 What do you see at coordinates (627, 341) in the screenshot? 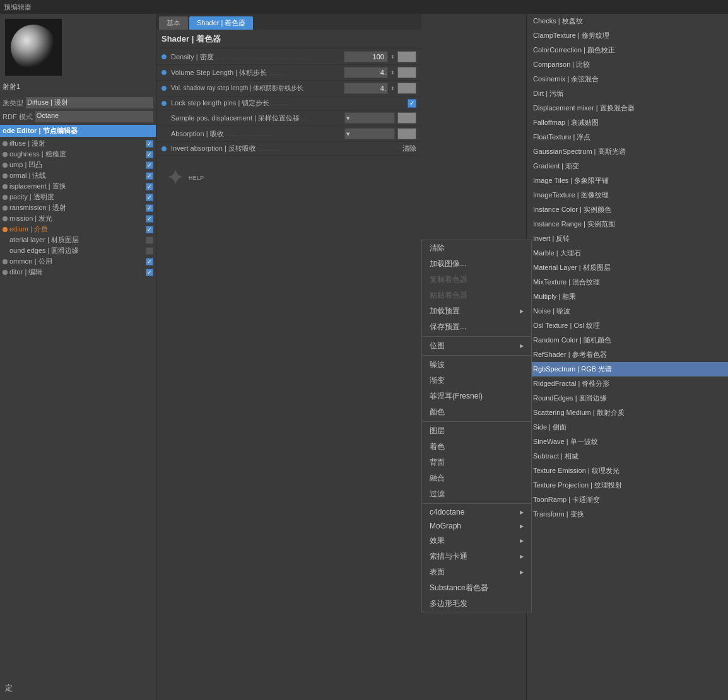
I see `right-menu-item-22: Random Color | 随机颜色` at bounding box center [627, 341].